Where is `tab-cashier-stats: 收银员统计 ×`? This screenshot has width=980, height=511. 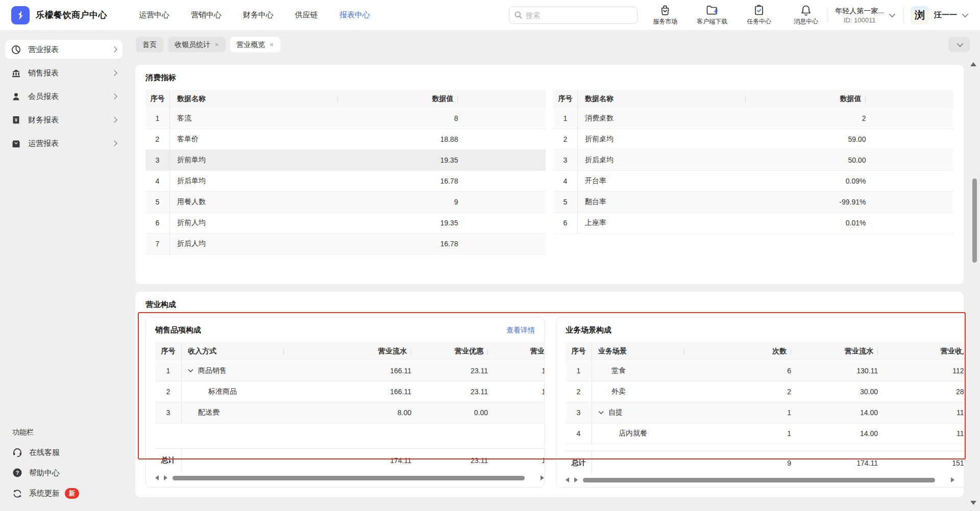 tab-cashier-stats: 收银员统计 × is located at coordinates (197, 45).